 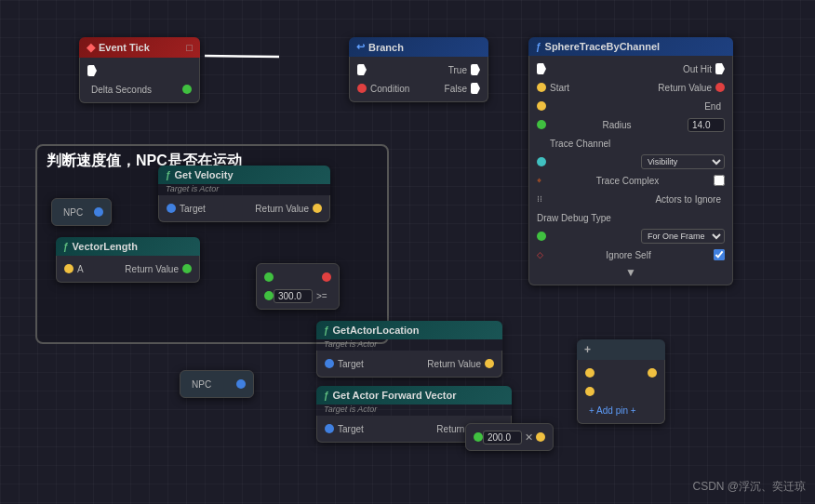 I want to click on add-pin-body: + Add pin +, so click(x=621, y=392).